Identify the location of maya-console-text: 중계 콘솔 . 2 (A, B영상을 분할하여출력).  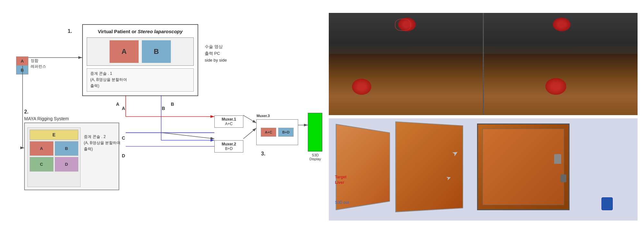
(102, 143).